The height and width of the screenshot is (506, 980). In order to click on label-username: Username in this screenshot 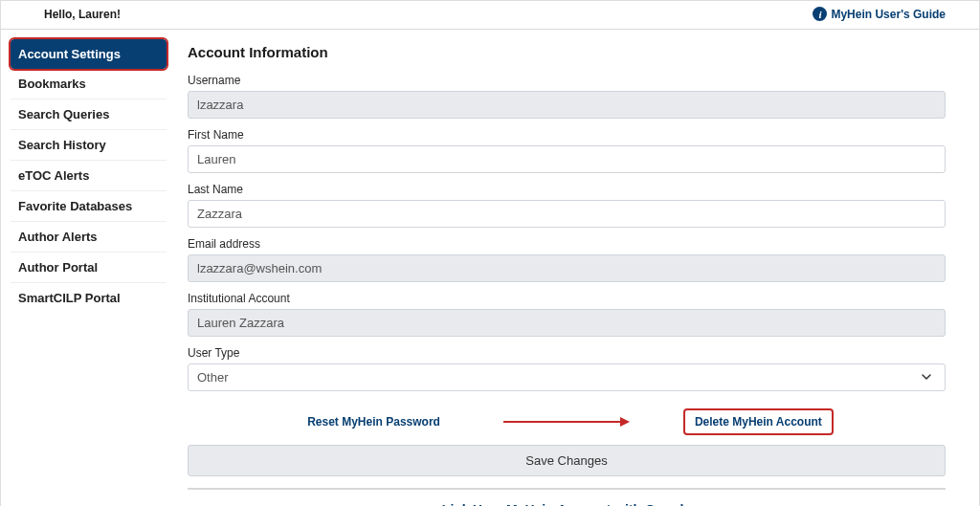, I will do `click(567, 80)`.